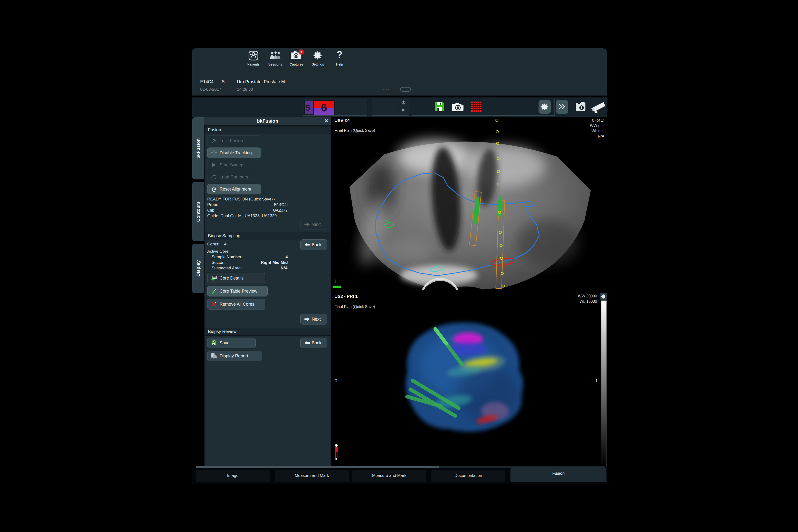 This screenshot has width=798, height=532. Describe the element at coordinates (314, 343) in the screenshot. I see `review-back-button: Back` at that location.